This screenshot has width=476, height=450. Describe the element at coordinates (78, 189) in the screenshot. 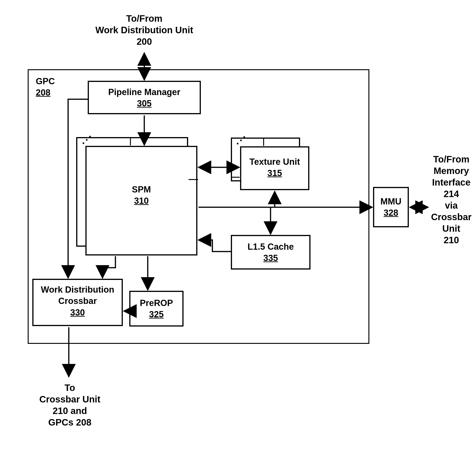

I see `arrow-pipeline-to-wdc` at that location.